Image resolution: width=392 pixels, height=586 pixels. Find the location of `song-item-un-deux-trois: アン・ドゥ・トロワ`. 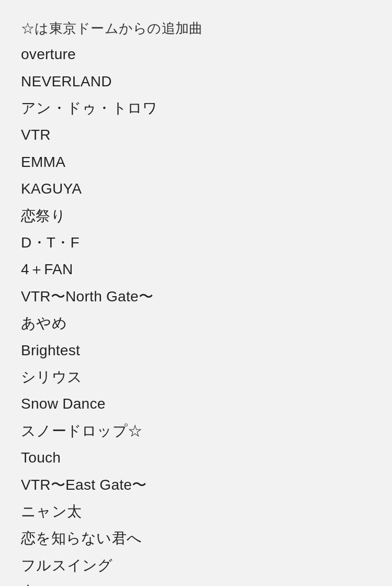

song-item-un-deux-trois: アン・ドゥ・トロワ is located at coordinates (196, 108).